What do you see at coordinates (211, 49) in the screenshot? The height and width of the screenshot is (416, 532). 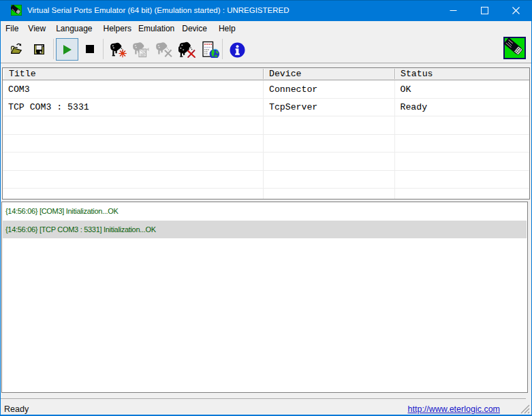 I see `device-manager-icon` at bounding box center [211, 49].